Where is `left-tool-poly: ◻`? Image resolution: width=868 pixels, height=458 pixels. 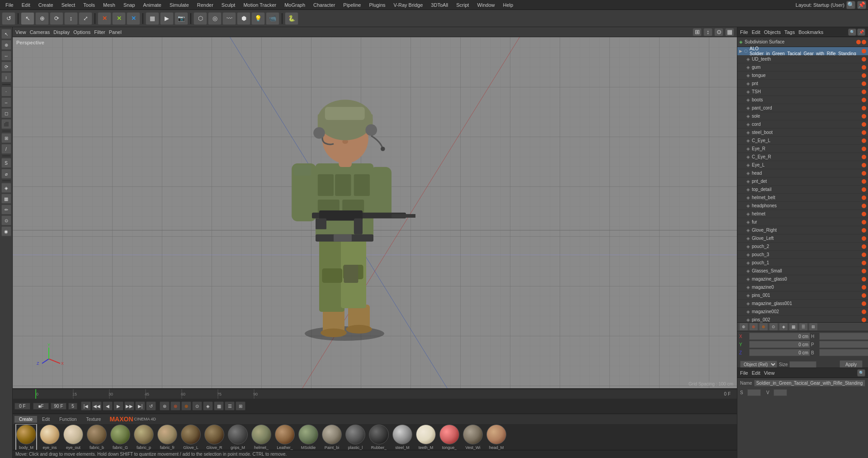
left-tool-poly: ◻ is located at coordinates (6, 113).